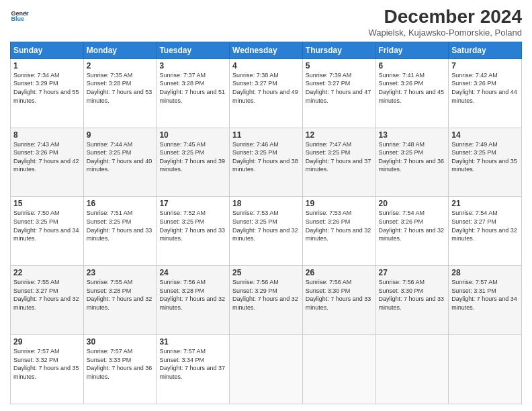  I want to click on day-number: 3, so click(193, 66).